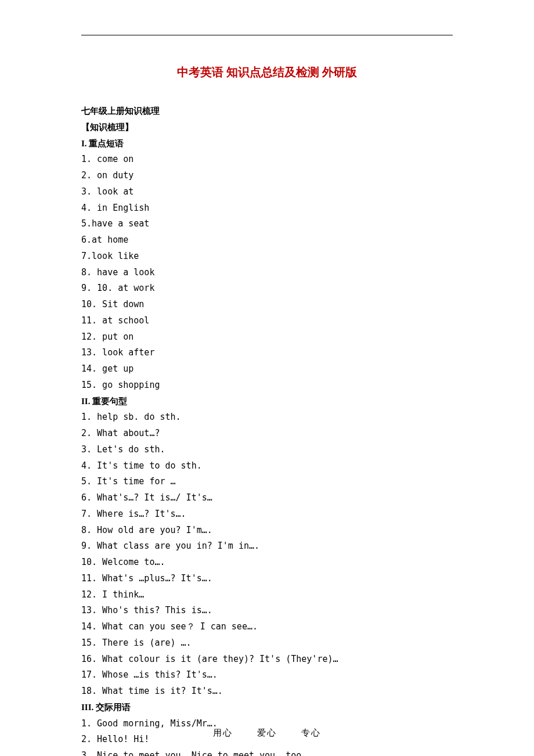  Describe the element at coordinates (267, 611) in the screenshot. I see `list-item: 13. Who's this? This is….` at that location.